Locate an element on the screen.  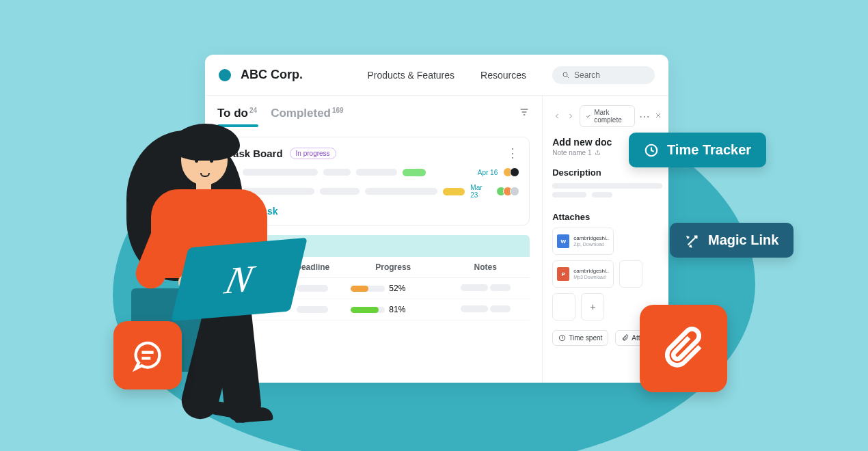
search-placeholder: Search is located at coordinates (587, 75).